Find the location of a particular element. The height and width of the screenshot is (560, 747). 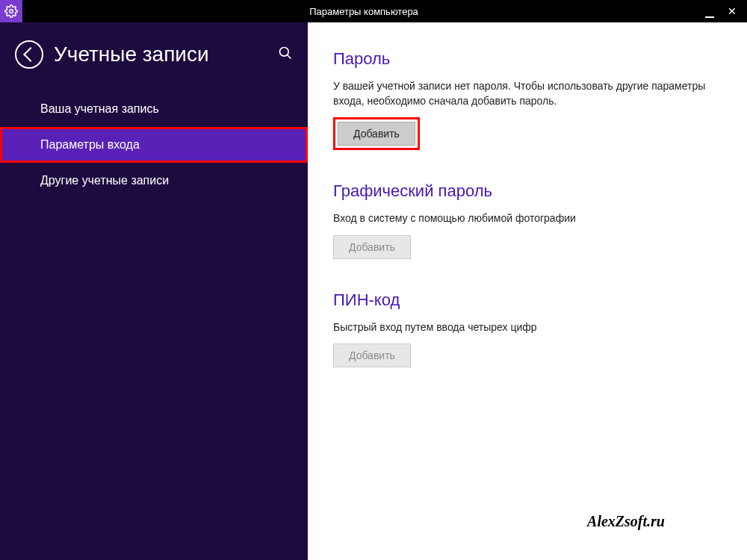

watermark: AlexZsoft.ru is located at coordinates (626, 521).